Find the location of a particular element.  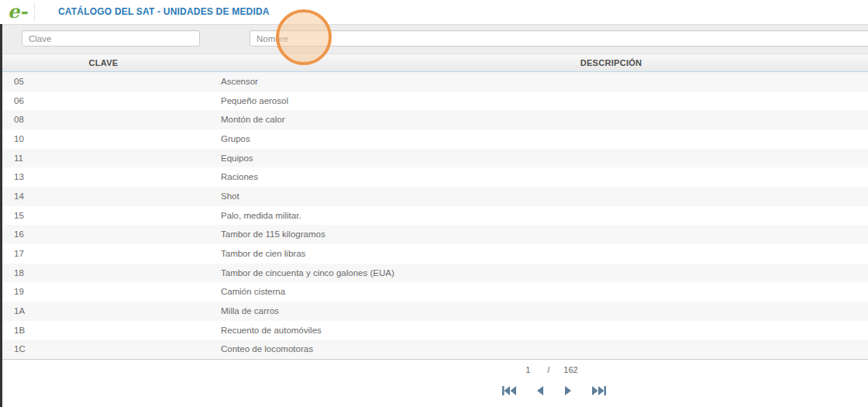

cell-descripcion: Ascensor is located at coordinates (538, 82).